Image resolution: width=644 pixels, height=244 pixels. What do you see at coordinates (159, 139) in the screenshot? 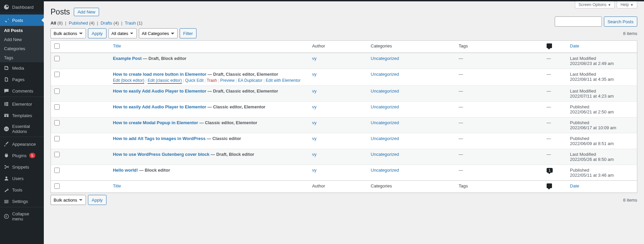
I see `post-title-link: How to add Alt Tags to images in WordPre…` at bounding box center [159, 139].